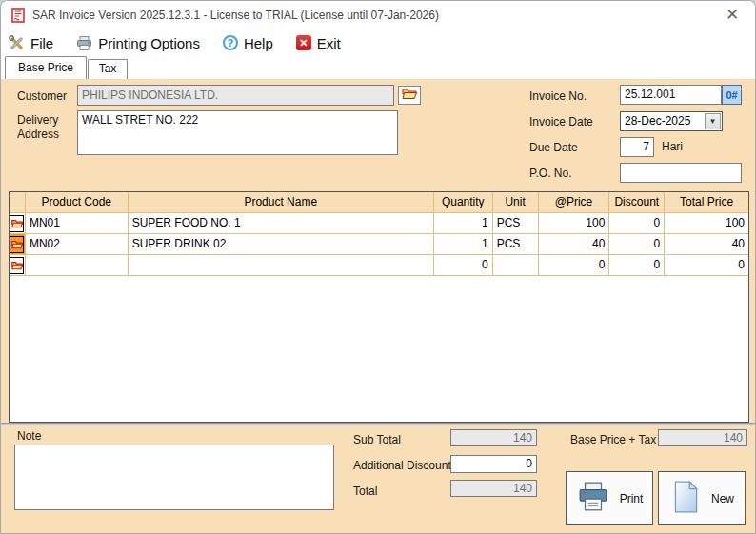  I want to click on window-title: SAR Invoice Version 2025.12.3.1 - Licens…, so click(236, 15).